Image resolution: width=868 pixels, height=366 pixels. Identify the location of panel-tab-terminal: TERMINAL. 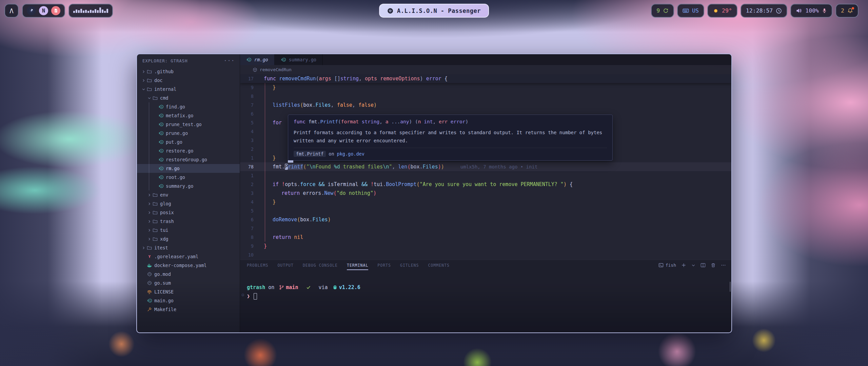
(357, 266).